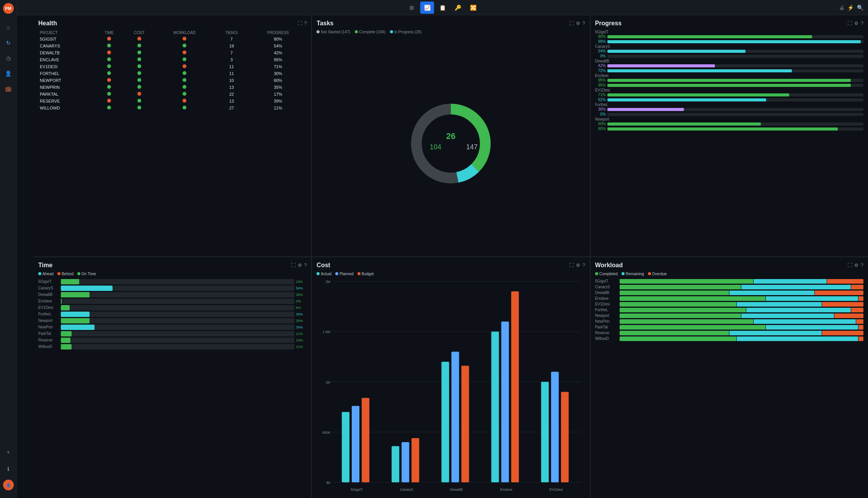 This screenshot has height=498, width=868. What do you see at coordinates (729, 119) in the screenshot?
I see `progress-project-label: Newport` at bounding box center [729, 119].